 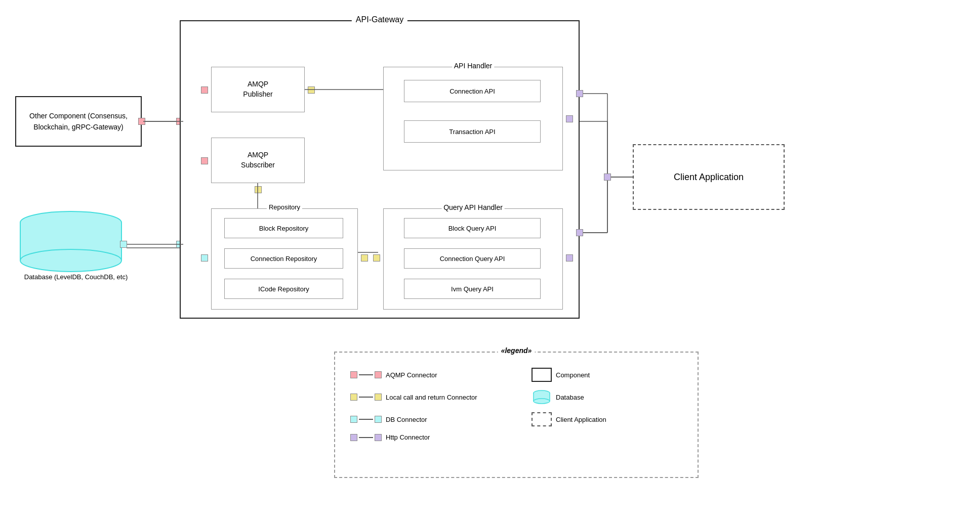 What do you see at coordinates (205, 90) in the screenshot?
I see `amqp-publisher-left-connector` at bounding box center [205, 90].